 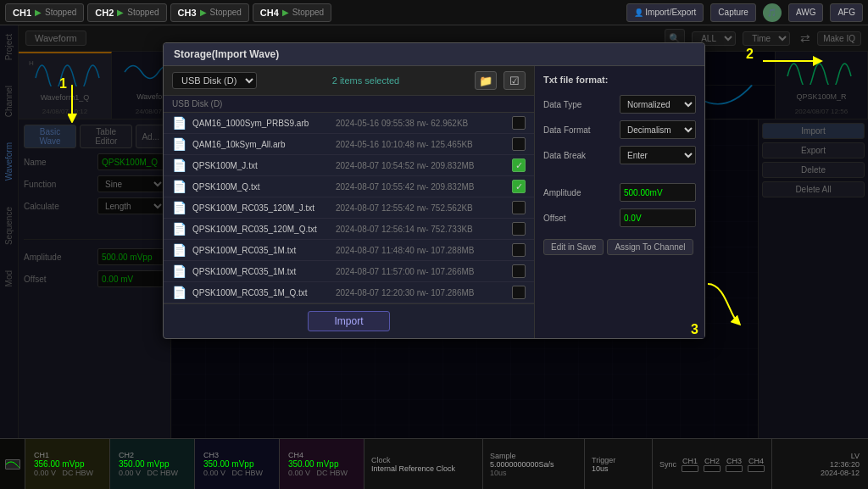 I want to click on file-row-5: 📄 QPSK100M_RC035_120M_Q.txt 2024-08-07 1…, so click(x=349, y=229).